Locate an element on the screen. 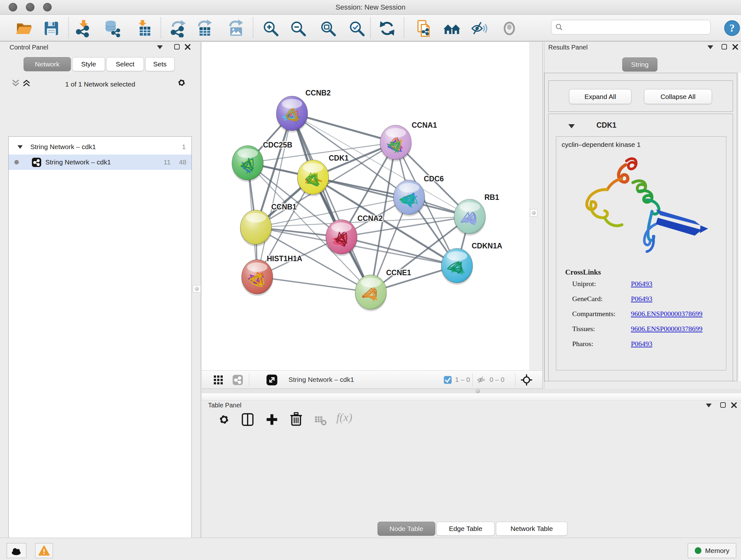 The height and width of the screenshot is (560, 741). export-table-icon is located at coordinates (204, 28).